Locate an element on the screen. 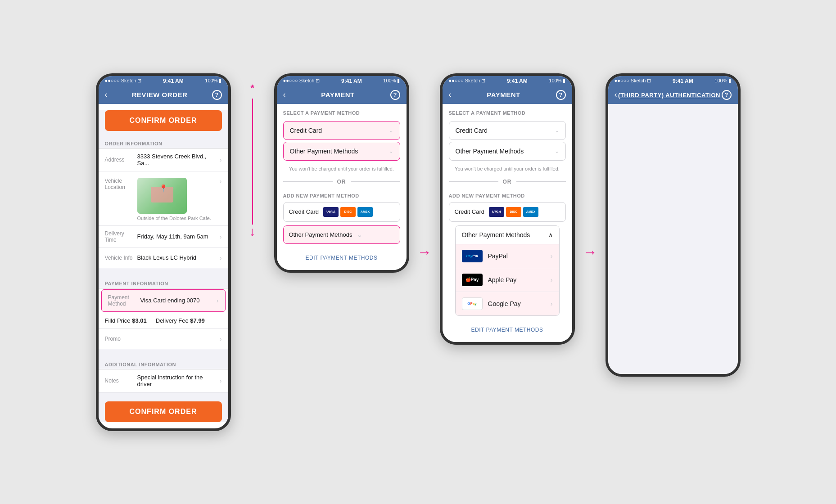 The width and height of the screenshot is (836, 504). apple-pay-row: 🍎Pay Apple Pay › is located at coordinates (507, 280).